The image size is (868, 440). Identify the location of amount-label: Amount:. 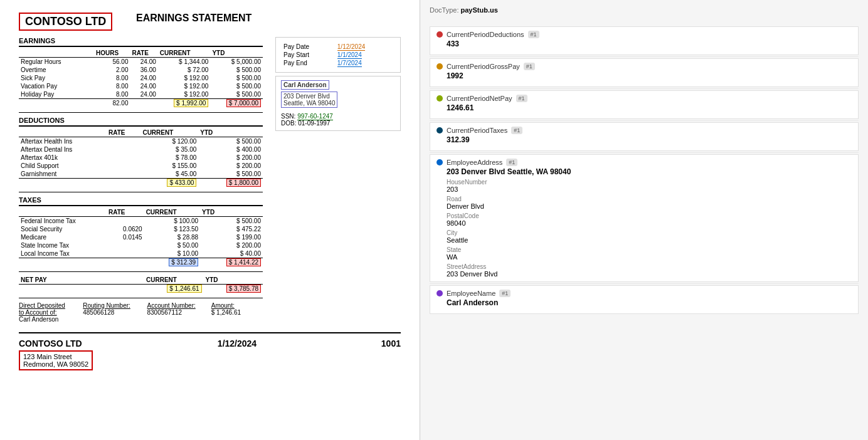
(237, 306).